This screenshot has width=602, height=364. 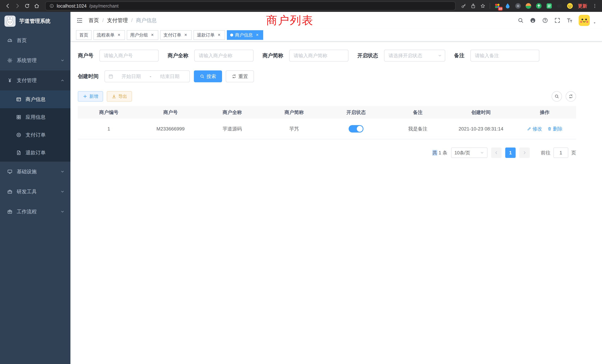 What do you see at coordinates (525, 153) in the screenshot?
I see `next-page-button` at bounding box center [525, 153].